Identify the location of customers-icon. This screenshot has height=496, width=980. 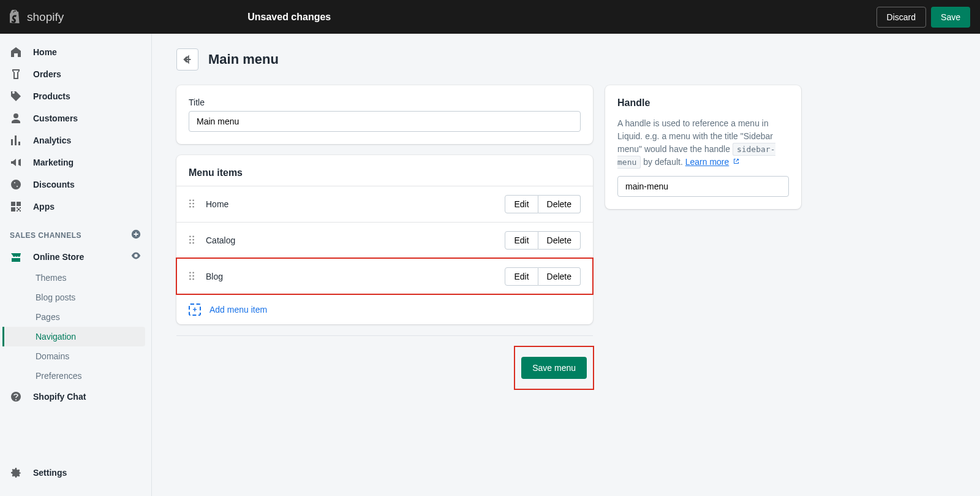
(16, 118).